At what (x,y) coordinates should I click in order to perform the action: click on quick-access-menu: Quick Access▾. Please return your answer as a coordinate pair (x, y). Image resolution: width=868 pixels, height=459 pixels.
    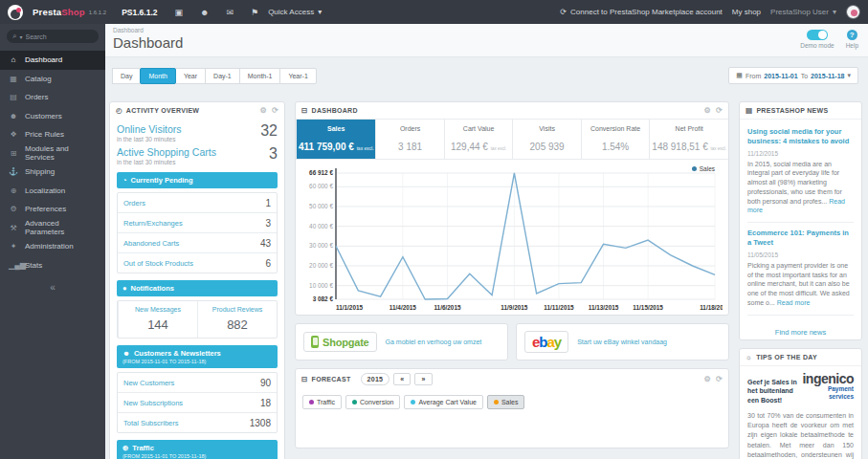
    Looking at the image, I should click on (295, 11).